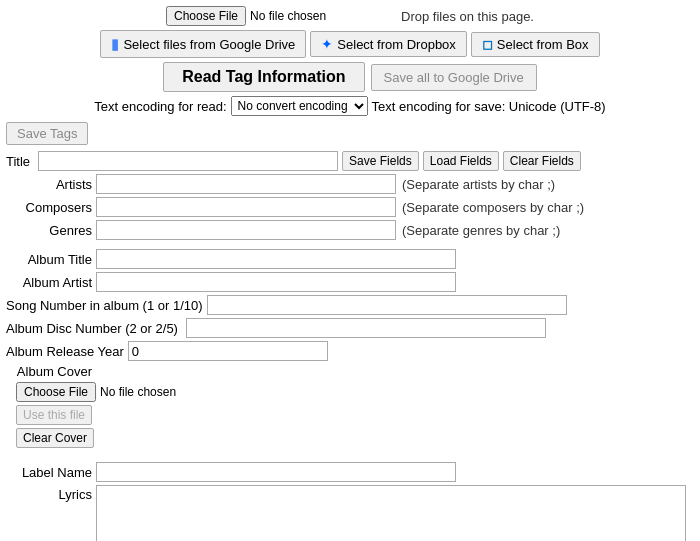 The image size is (700, 541). What do you see at coordinates (276, 472) in the screenshot?
I see `label-name-input` at bounding box center [276, 472].